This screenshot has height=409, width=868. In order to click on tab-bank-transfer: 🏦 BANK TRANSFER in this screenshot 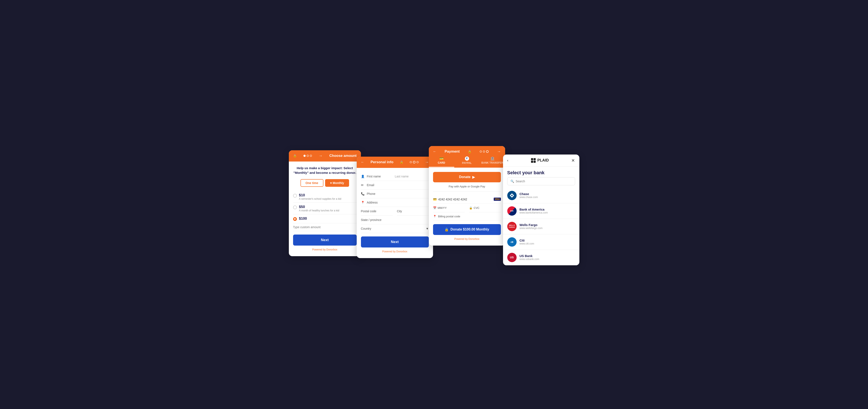, I will do `click(493, 160)`.